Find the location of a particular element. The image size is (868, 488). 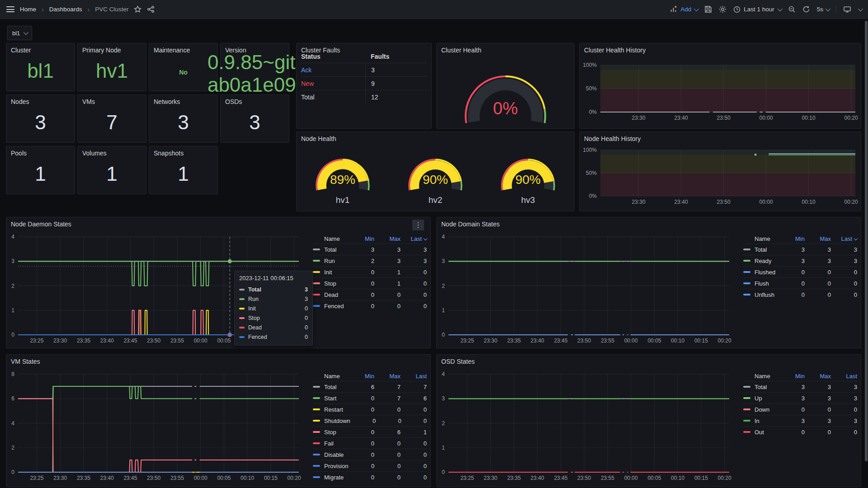

legend-row: Flush 0 0 0 is located at coordinates (800, 283).